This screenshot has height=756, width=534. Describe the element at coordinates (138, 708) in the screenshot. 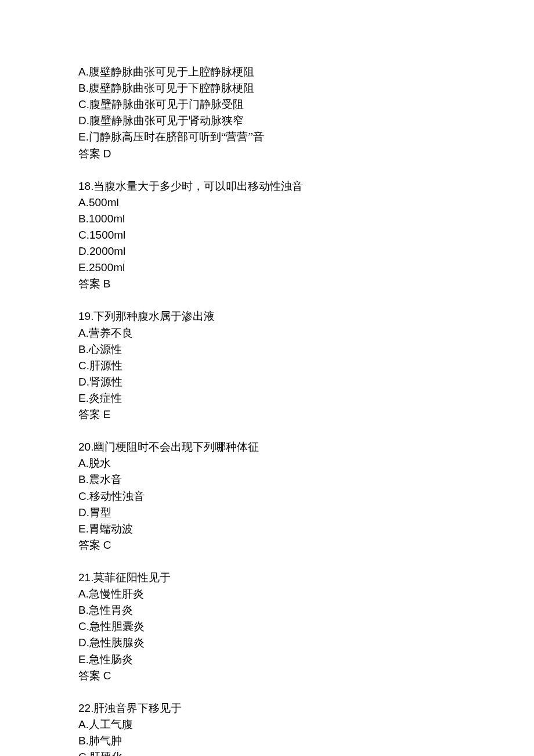

I see `stem-text: 肝浊音界下移见于` at that location.